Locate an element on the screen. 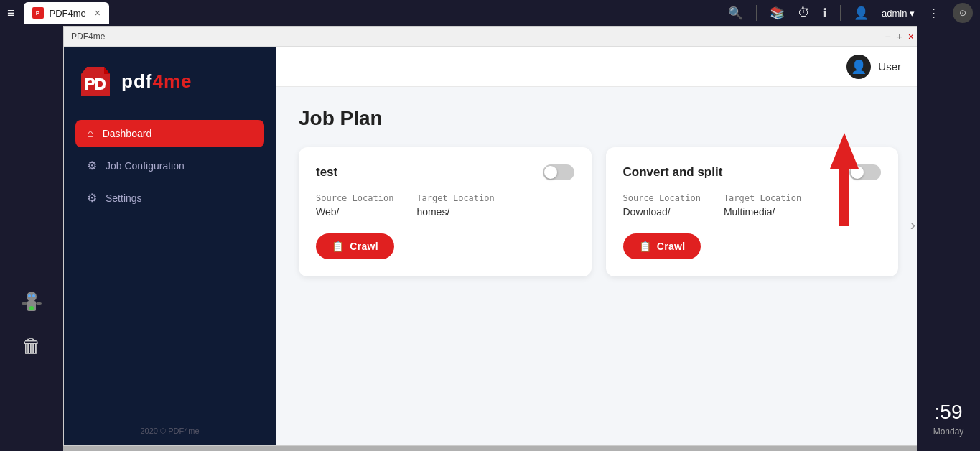 The width and height of the screenshot is (980, 451). app-titlebar: PDF4me − + × is located at coordinates (493, 37).